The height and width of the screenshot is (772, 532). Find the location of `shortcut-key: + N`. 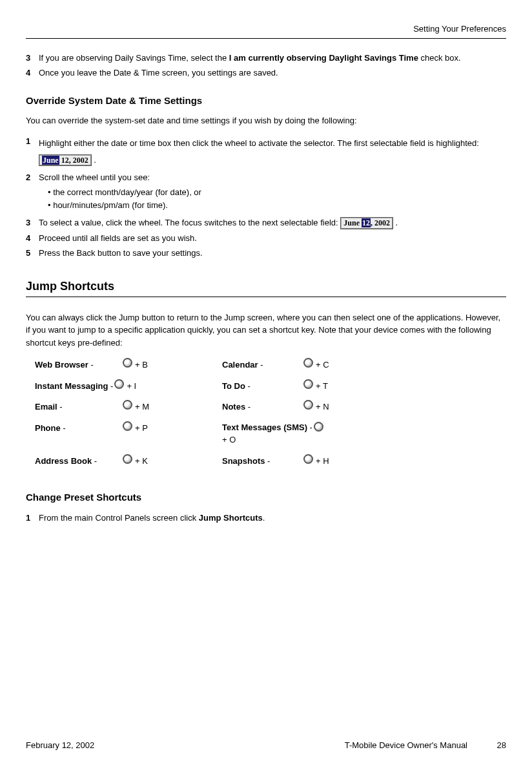

shortcut-key: + N is located at coordinates (323, 407).